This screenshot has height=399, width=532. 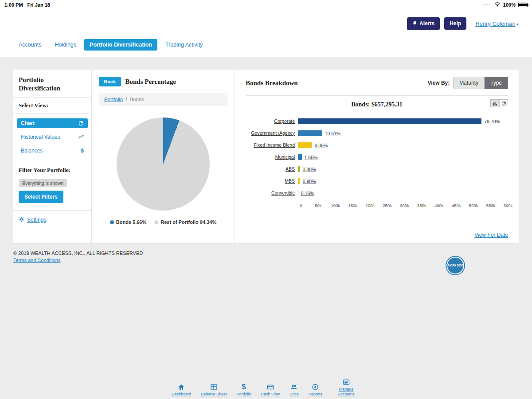 I want to click on bar-abs, so click(x=299, y=169).